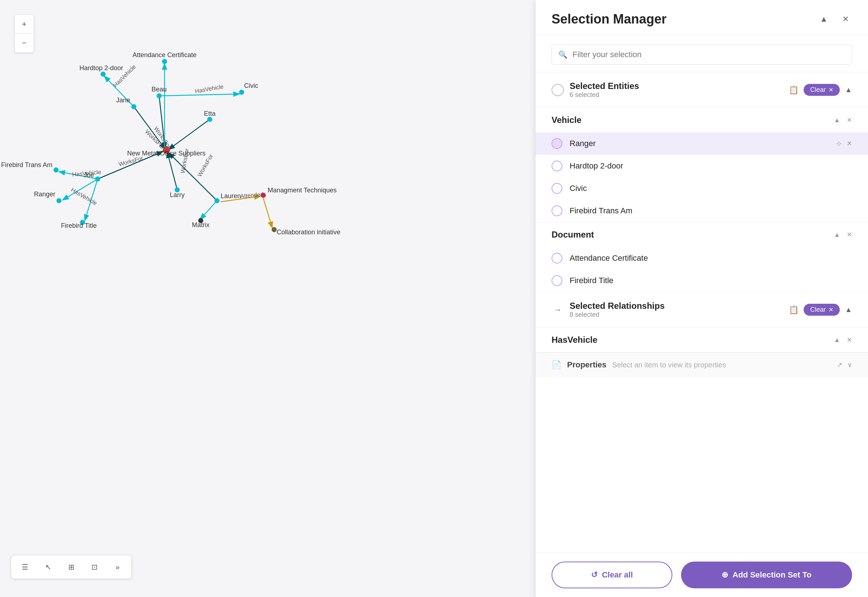 This screenshot has width=868, height=597. What do you see at coordinates (702, 575) in the screenshot?
I see `panel-footer: ↺ Clear all ⊕ Add Selection Set To` at bounding box center [702, 575].